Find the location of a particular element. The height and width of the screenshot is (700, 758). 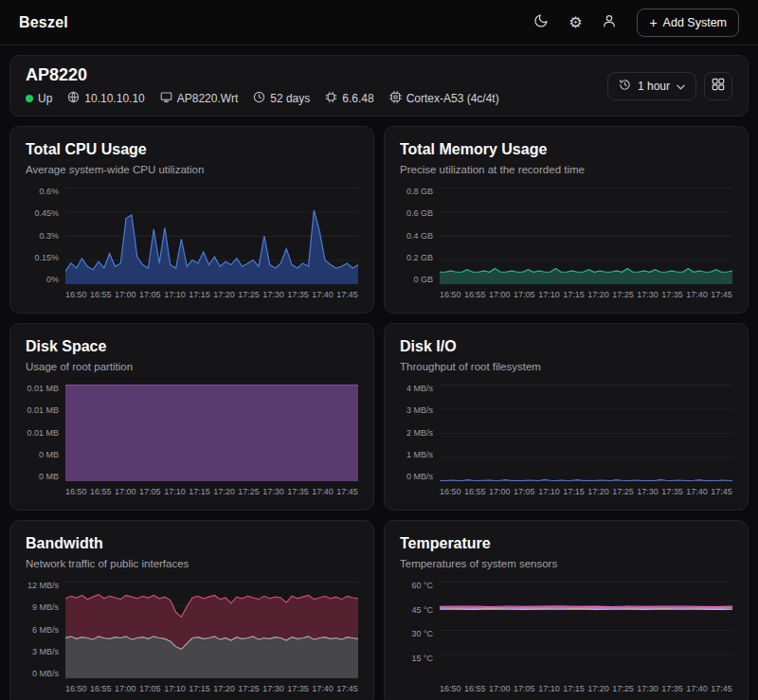

chart-subtitle: Throughput of root filesystem is located at coordinates (567, 367).